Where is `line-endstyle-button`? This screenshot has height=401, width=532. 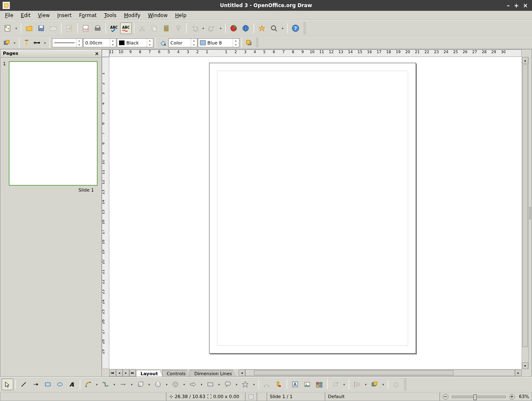
line-endstyle-button is located at coordinates (27, 43).